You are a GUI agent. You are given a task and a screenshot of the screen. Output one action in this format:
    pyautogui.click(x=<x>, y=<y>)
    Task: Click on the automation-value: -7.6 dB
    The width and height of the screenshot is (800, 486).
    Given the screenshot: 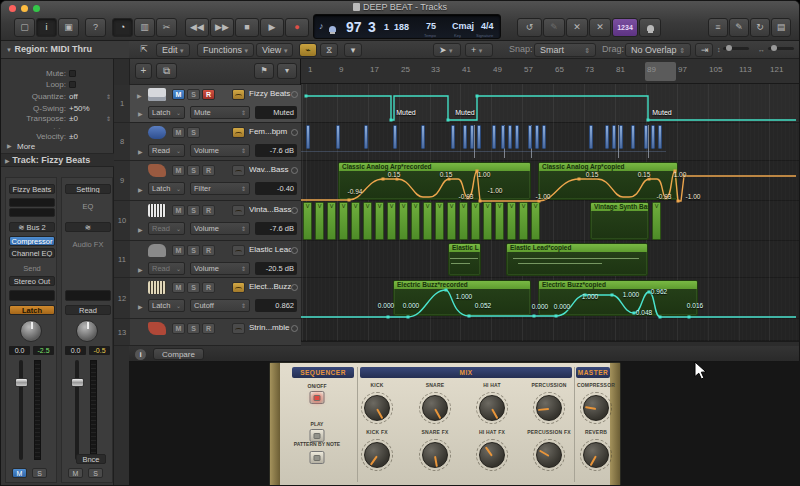 What is the action you would take?
    pyautogui.click(x=276, y=228)
    